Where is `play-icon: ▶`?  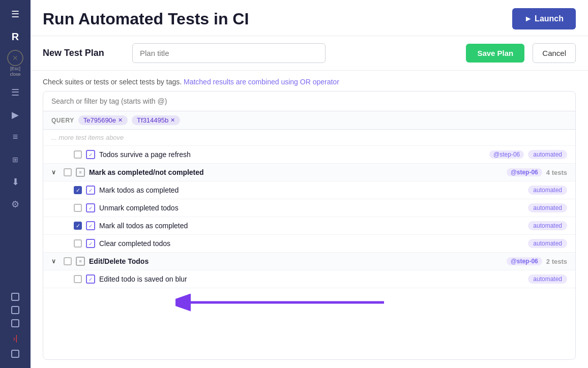 play-icon: ▶ is located at coordinates (15, 115).